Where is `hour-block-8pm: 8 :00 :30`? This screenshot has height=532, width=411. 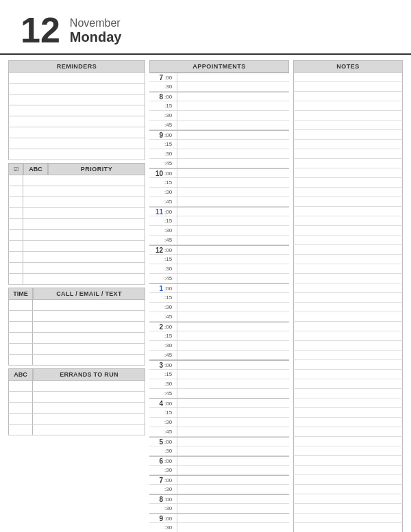 hour-block-8pm: 8 :00 :30 is located at coordinates (219, 504).